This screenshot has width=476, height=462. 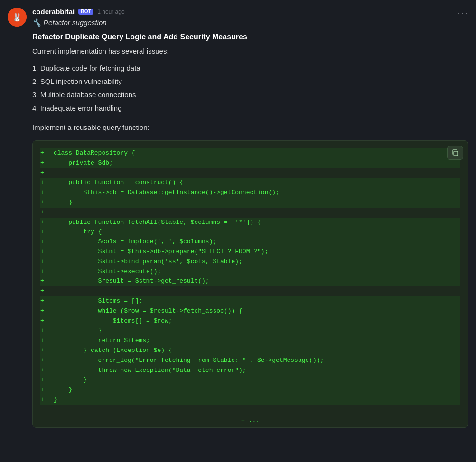 I want to click on code-line: + $cols = implode(', ', $columns);, so click(x=251, y=242).